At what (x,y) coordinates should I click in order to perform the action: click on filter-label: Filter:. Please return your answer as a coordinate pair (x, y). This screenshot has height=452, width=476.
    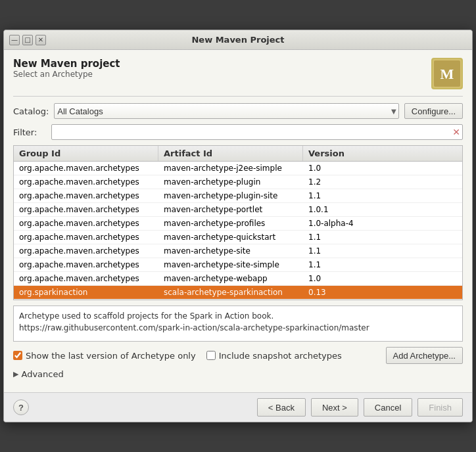
    Looking at the image, I should click on (30, 133).